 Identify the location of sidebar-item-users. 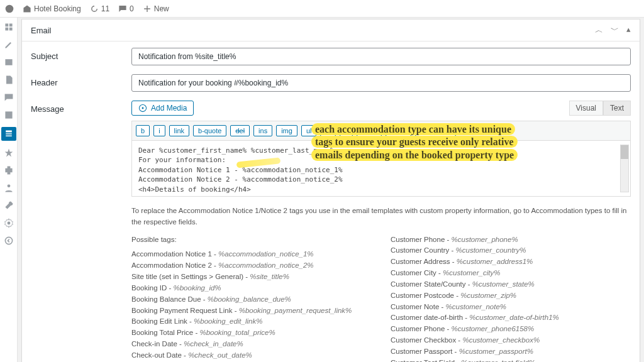
(9, 188).